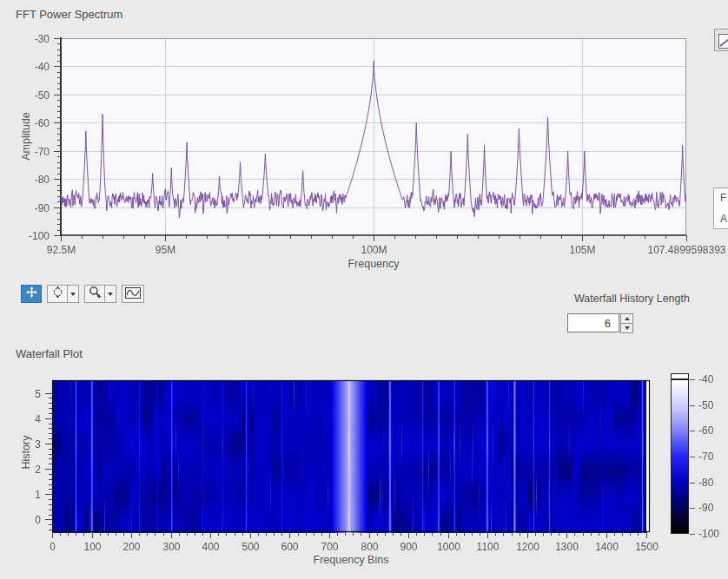 This screenshot has width=728, height=579. Describe the element at coordinates (608, 323) in the screenshot. I see `waterfall-history-length-value: 6` at that location.